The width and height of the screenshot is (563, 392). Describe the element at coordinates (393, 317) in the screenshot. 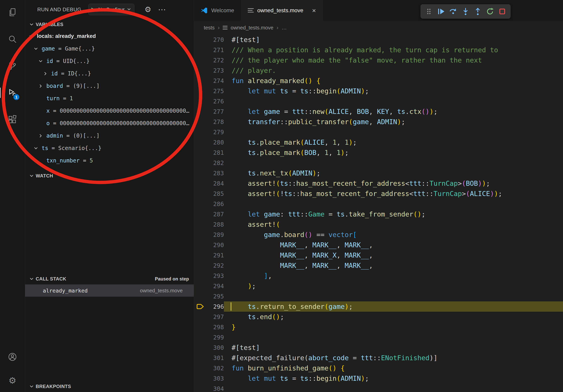

I see `code-text: ts.end();` at that location.